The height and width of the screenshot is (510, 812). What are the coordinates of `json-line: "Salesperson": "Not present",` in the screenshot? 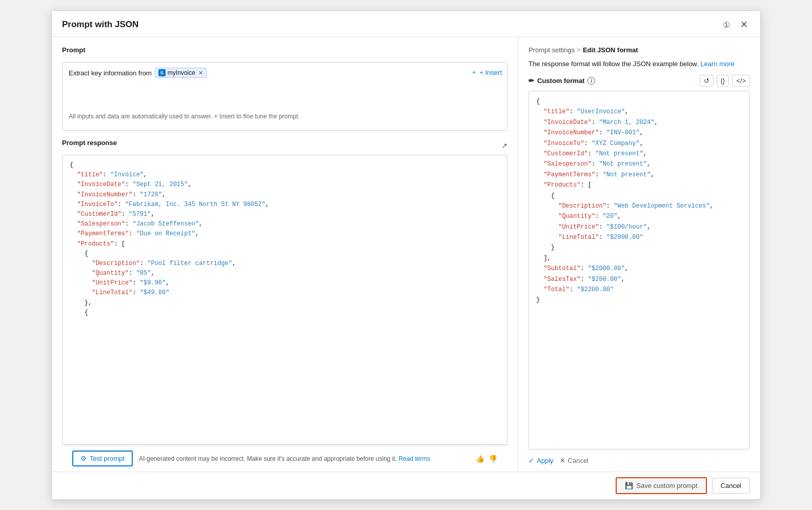 It's located at (639, 164).